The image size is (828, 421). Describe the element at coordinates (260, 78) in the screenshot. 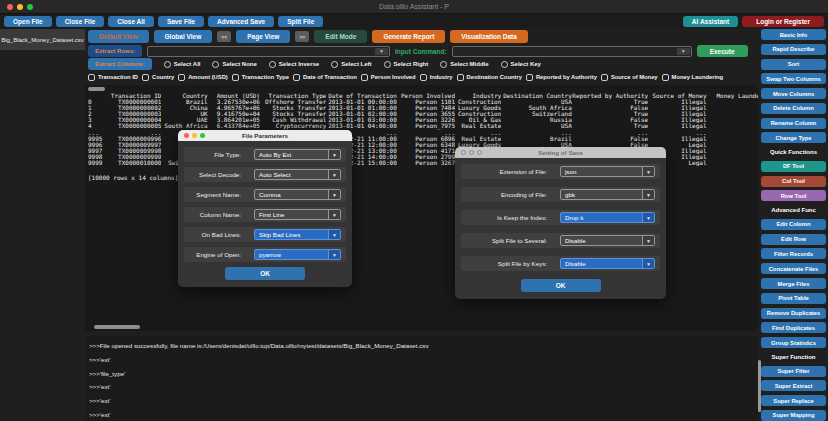

I see `checkbox-transaction-type: Transaction Type` at that location.